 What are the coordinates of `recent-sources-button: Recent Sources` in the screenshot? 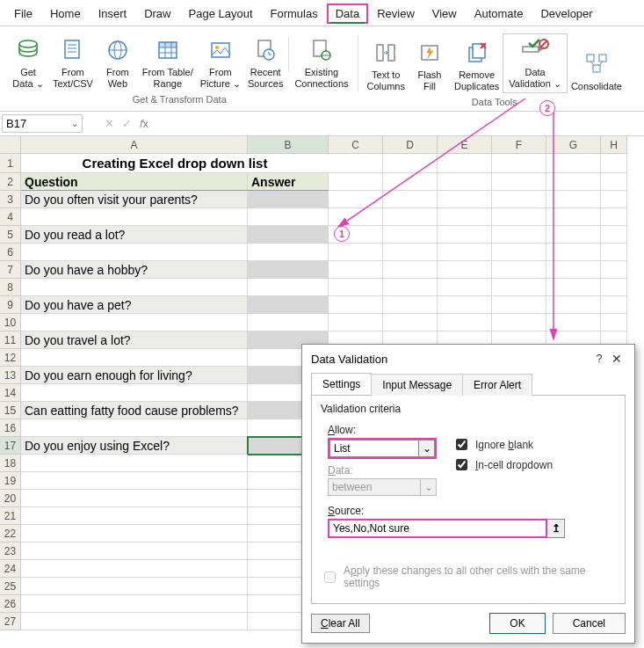 It's located at (265, 62).